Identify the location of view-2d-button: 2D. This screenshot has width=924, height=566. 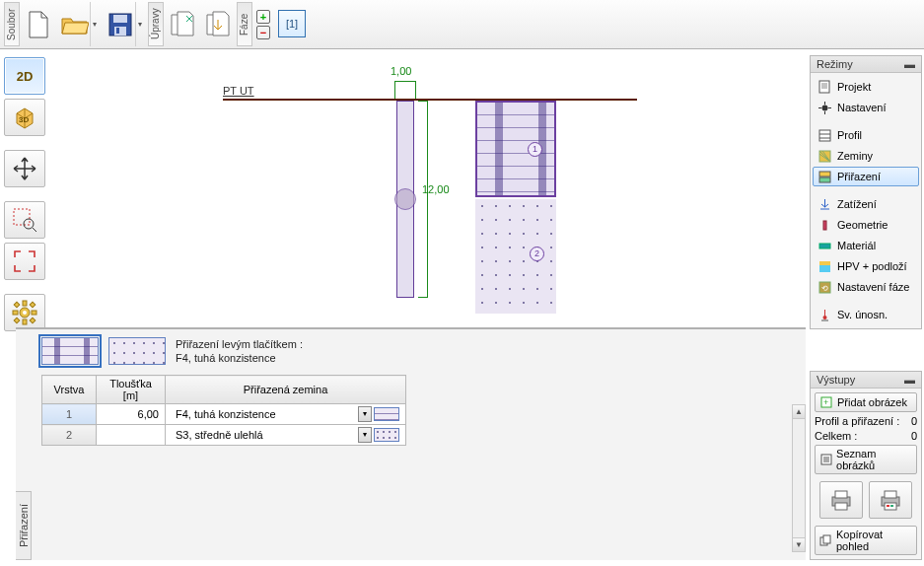
(25, 76).